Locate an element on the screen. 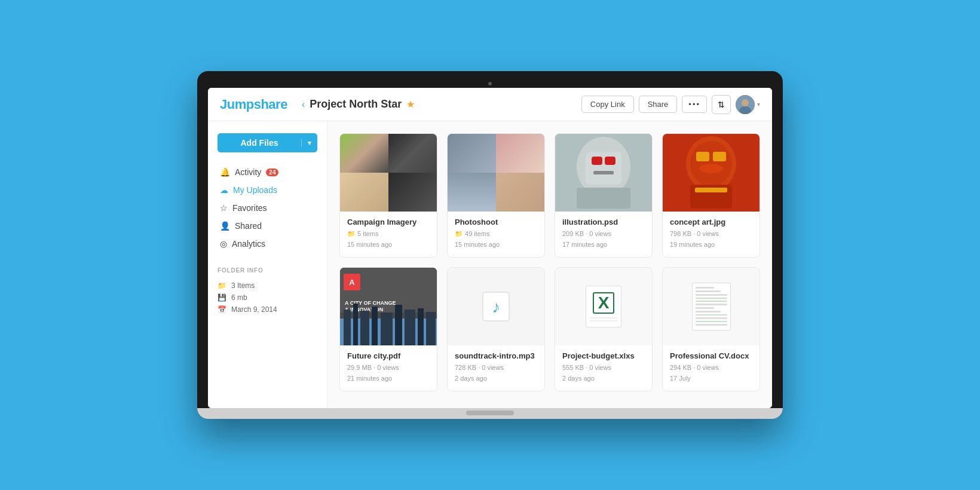  file-meta: 798 KB · 0 views 19 minutes ago is located at coordinates (711, 239).